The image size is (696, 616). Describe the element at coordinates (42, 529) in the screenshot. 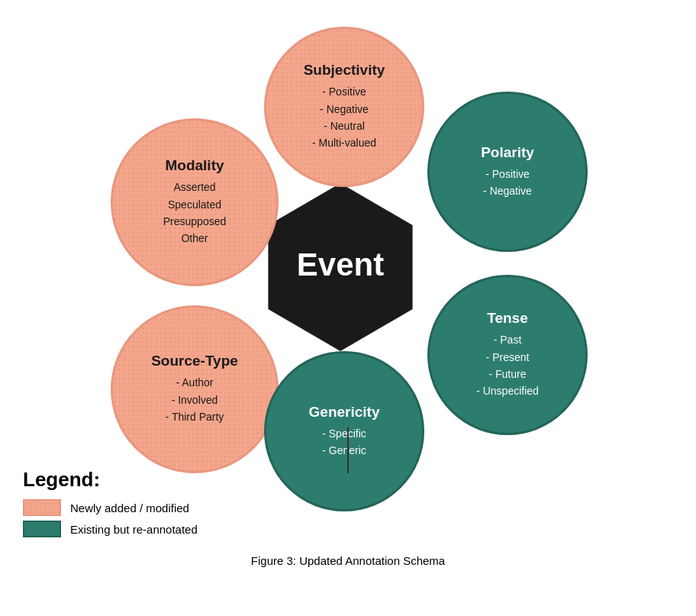

I see `legend-swatch-teal` at that location.